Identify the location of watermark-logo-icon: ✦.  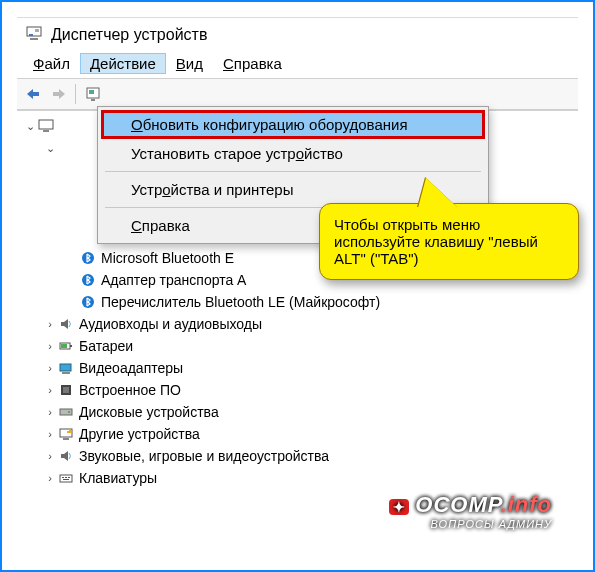
(399, 507).